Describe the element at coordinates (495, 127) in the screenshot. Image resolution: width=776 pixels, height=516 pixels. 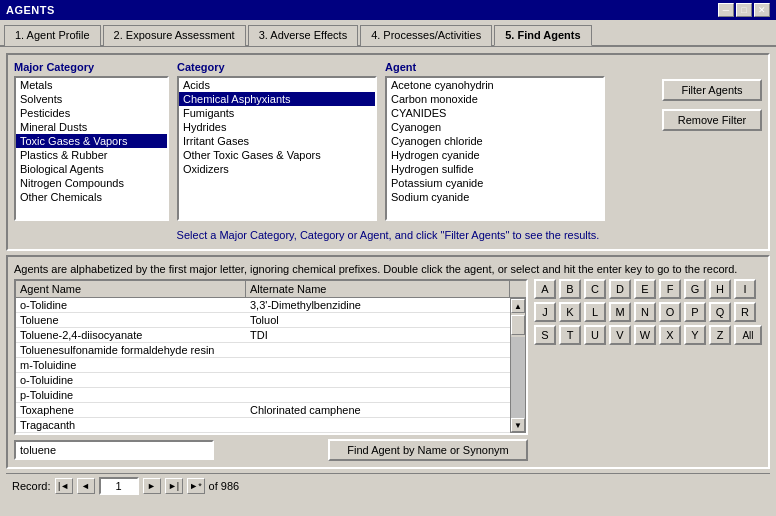
I see `list-item: Cyanogen` at that location.